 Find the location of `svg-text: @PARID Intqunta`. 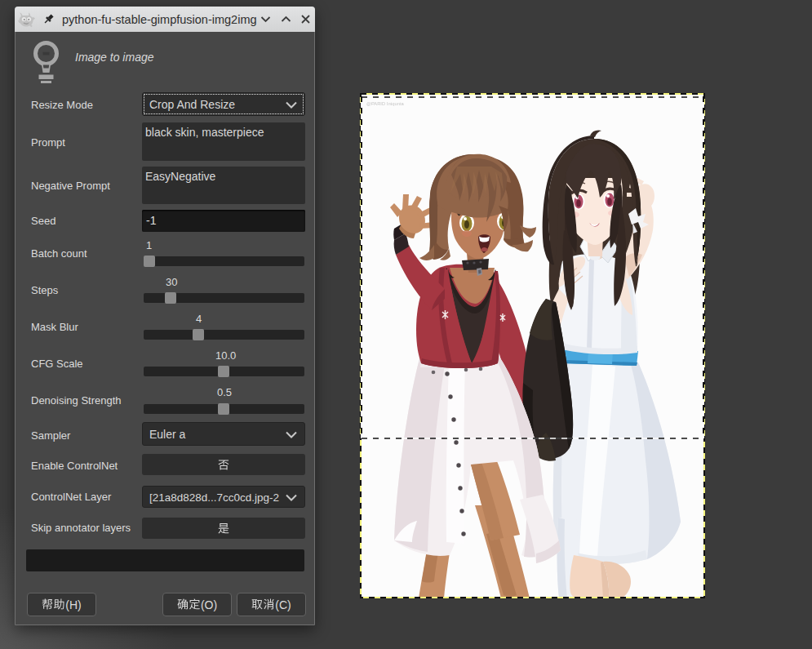

svg-text: @PARID Intqunta is located at coordinates (385, 104).